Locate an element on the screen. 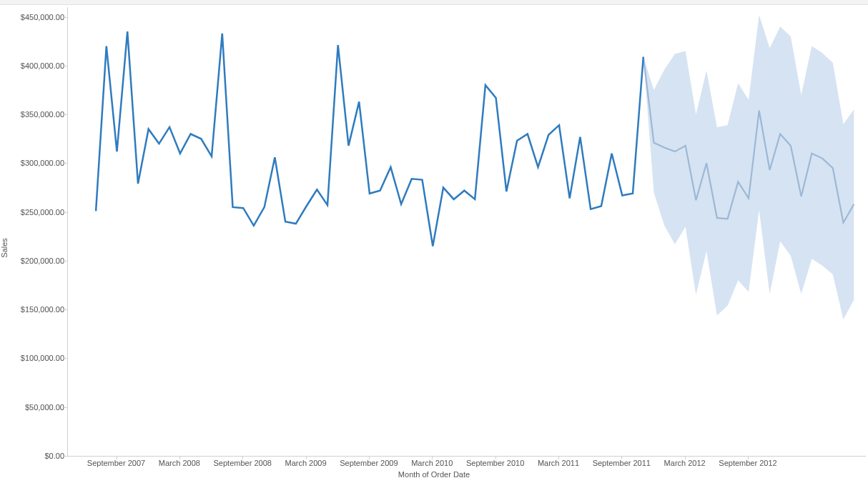  y-tick-label: $300,000.00 is located at coordinates (43, 163).